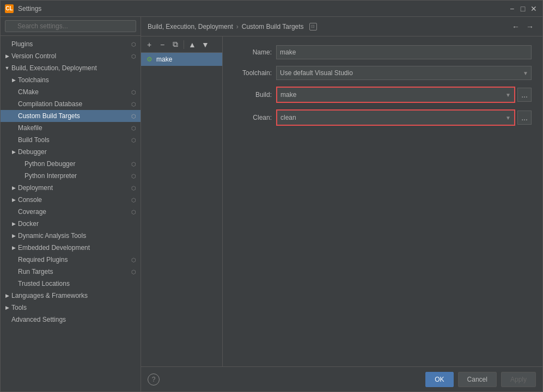  I want to click on target-item-make: ⚙ make, so click(182, 59).